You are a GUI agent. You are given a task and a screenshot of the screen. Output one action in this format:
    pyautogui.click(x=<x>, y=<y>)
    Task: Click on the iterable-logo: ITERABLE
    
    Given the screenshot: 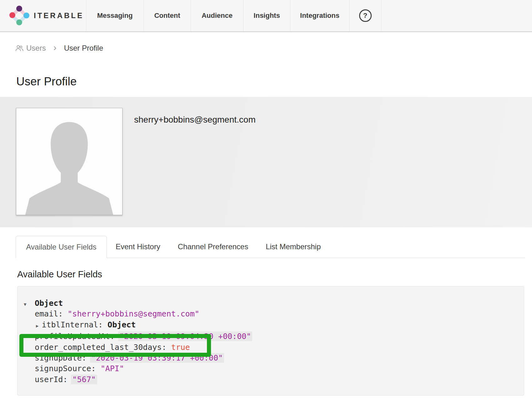 What is the action you would take?
    pyautogui.click(x=43, y=16)
    